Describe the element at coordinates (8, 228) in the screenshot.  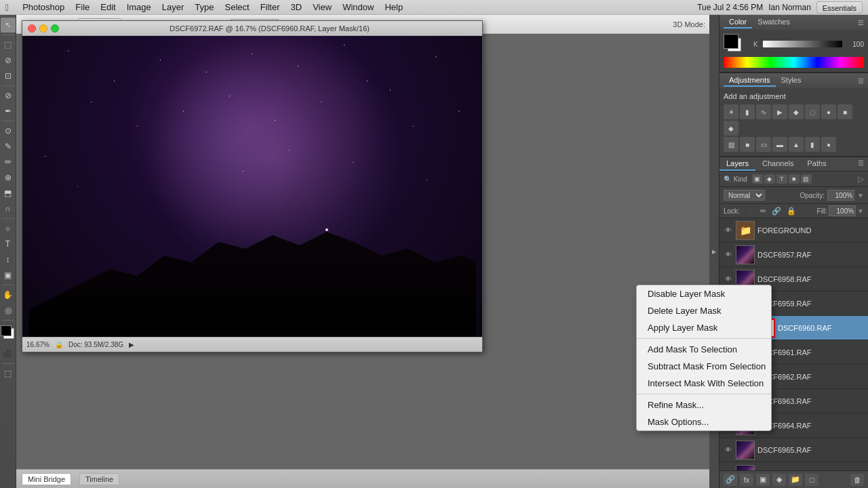
I see `tool-pen: ⟐` at that location.